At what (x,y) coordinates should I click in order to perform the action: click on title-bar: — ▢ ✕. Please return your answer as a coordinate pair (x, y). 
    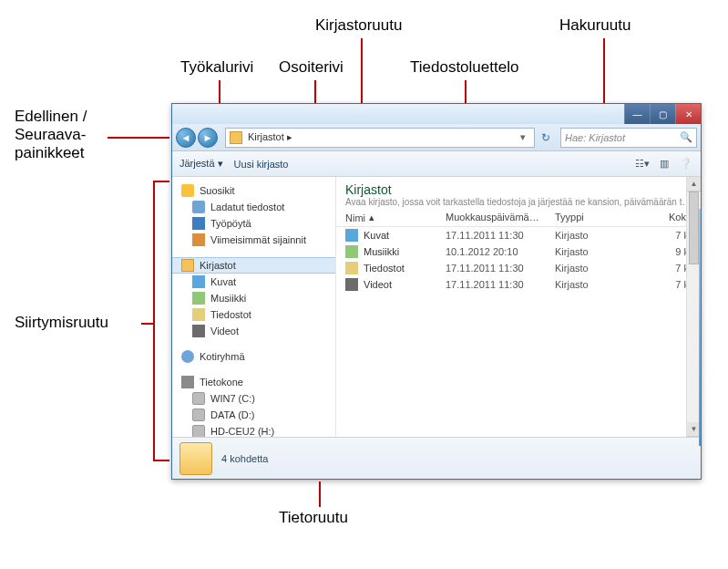
    Looking at the image, I should click on (436, 114).